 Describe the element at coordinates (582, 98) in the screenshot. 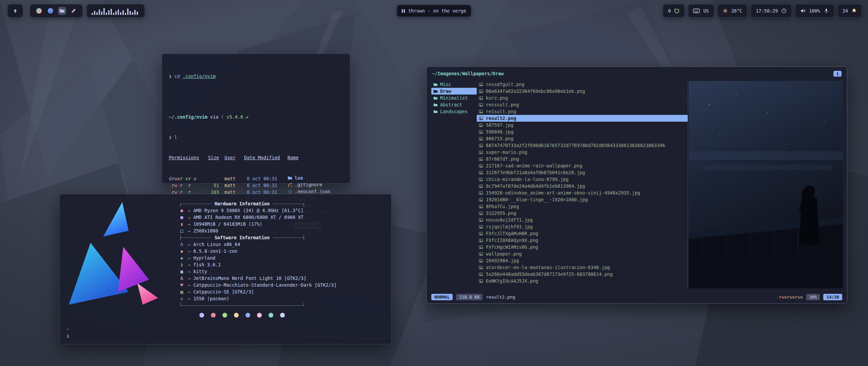

I see `file-item: kurz.png` at that location.